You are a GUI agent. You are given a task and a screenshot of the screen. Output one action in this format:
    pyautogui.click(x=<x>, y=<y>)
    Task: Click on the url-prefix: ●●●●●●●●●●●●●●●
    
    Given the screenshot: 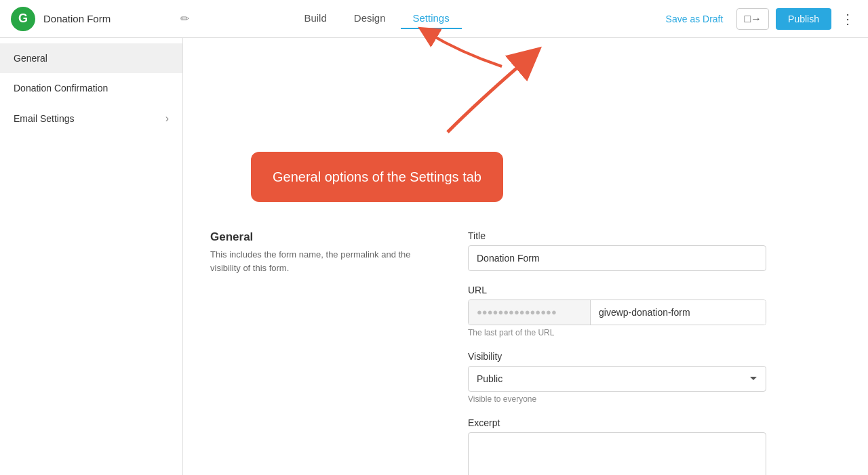 What is the action you would take?
    pyautogui.click(x=530, y=312)
    